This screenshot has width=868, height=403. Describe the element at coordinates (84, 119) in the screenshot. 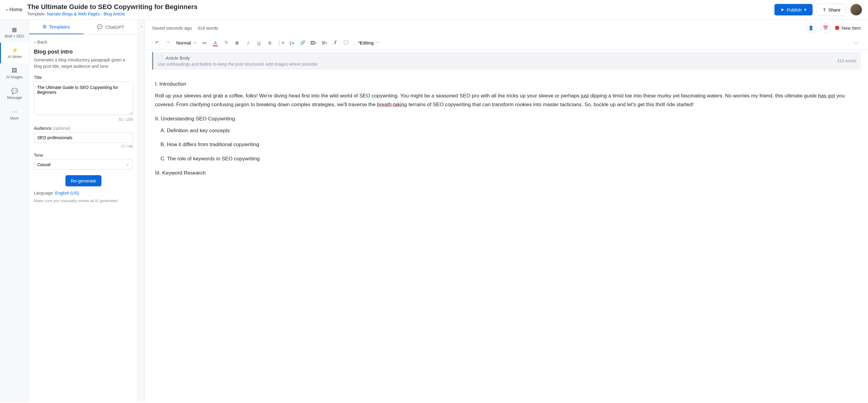

I see `title-count: 51 / 200` at that location.